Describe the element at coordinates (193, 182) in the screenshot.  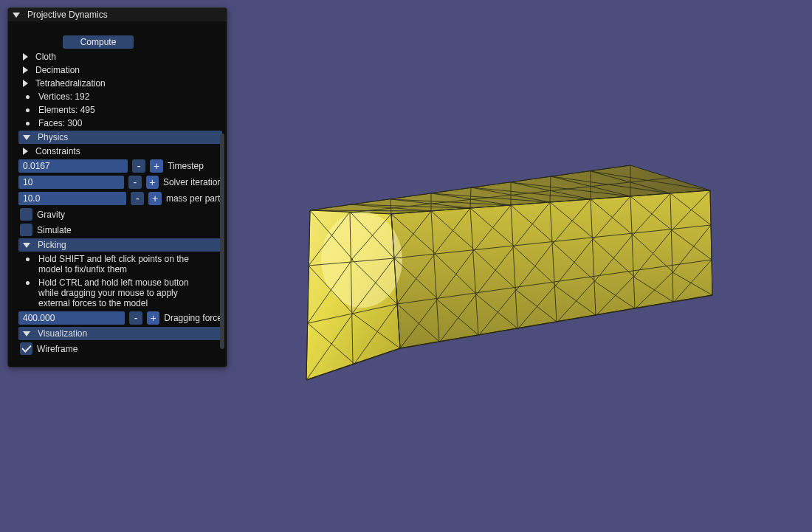
I see `field-label: Solver iteration` at that location.